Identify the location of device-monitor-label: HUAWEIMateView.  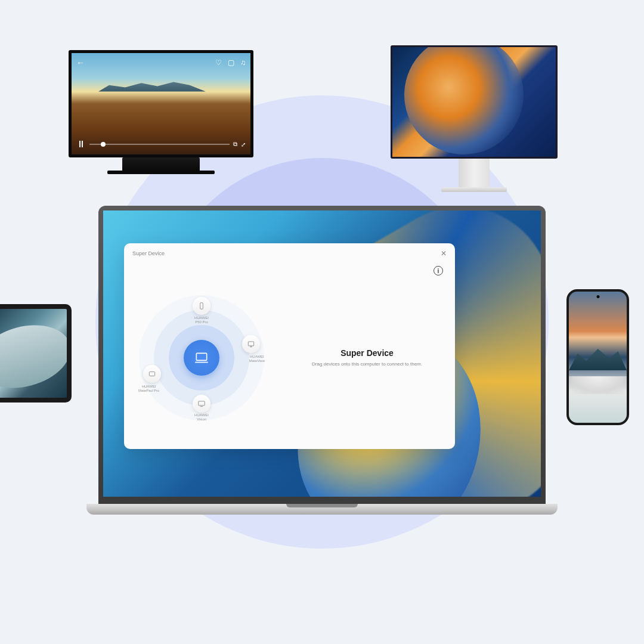
(257, 359).